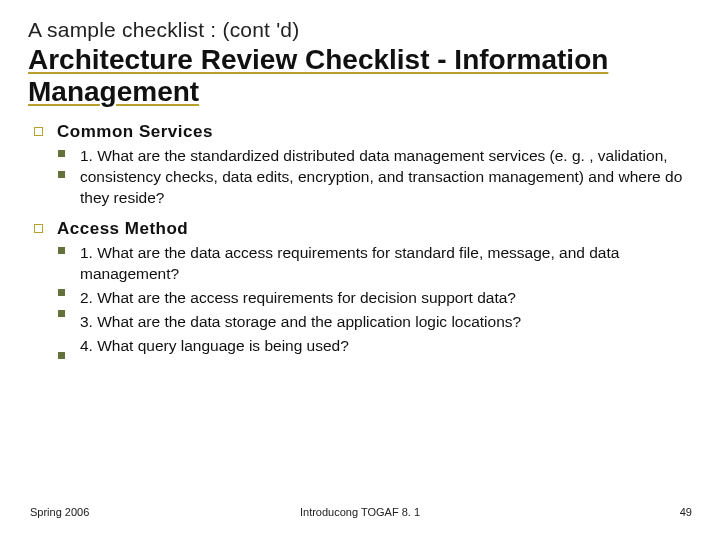 The image size is (720, 540). Describe the element at coordinates (360, 512) in the screenshot. I see `slide-footer: Spring 2006 Introducong TOGAF 8. 1 49` at that location.